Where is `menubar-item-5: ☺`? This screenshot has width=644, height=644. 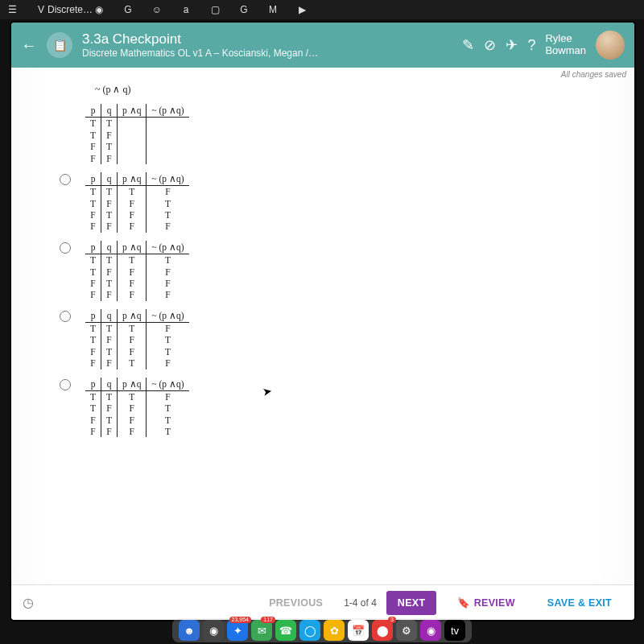 menubar-item-5: ☺ is located at coordinates (157, 10).